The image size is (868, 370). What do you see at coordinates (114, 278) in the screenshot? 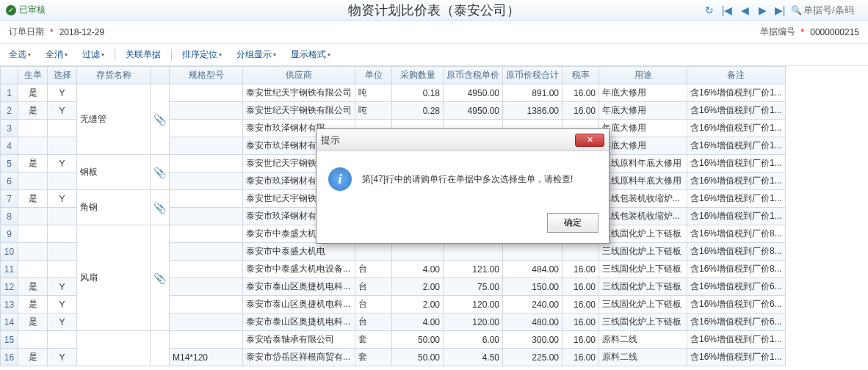
I see `cell-material-name: 风扇` at bounding box center [114, 278].